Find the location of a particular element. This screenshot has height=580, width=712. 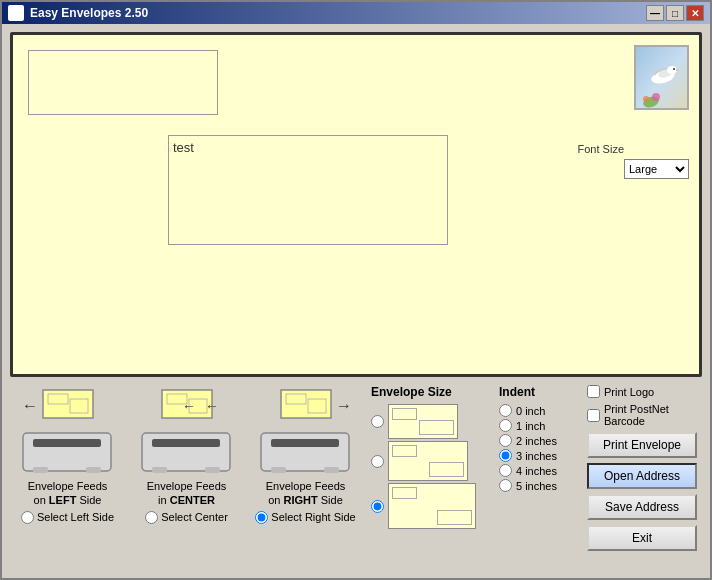

indent-3: 3 inches is located at coordinates (539, 456).